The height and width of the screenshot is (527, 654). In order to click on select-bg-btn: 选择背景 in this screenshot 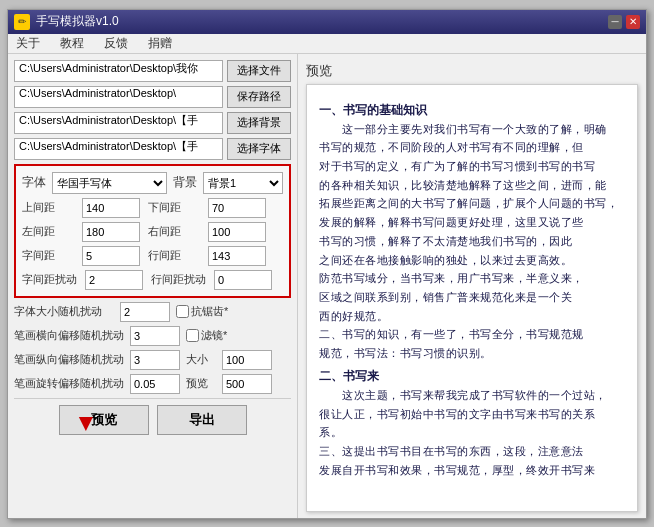, I will do `click(259, 123)`.